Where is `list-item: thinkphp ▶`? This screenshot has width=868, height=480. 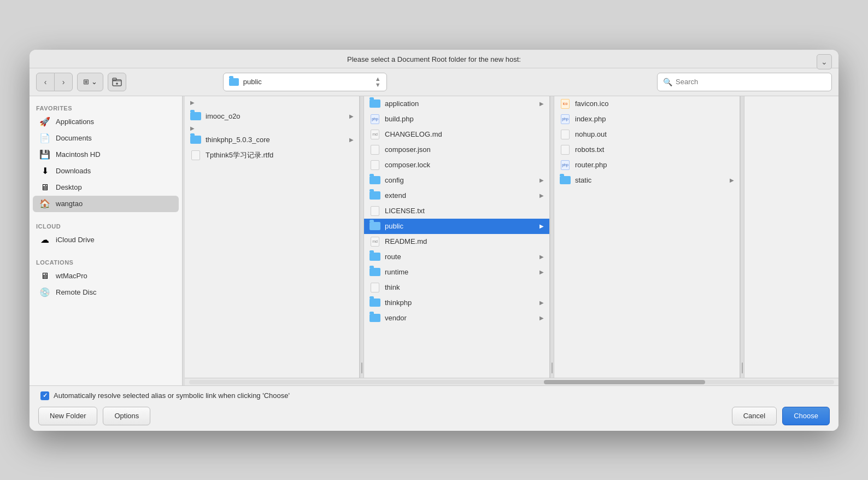 list-item: thinkphp ▶ is located at coordinates (457, 303).